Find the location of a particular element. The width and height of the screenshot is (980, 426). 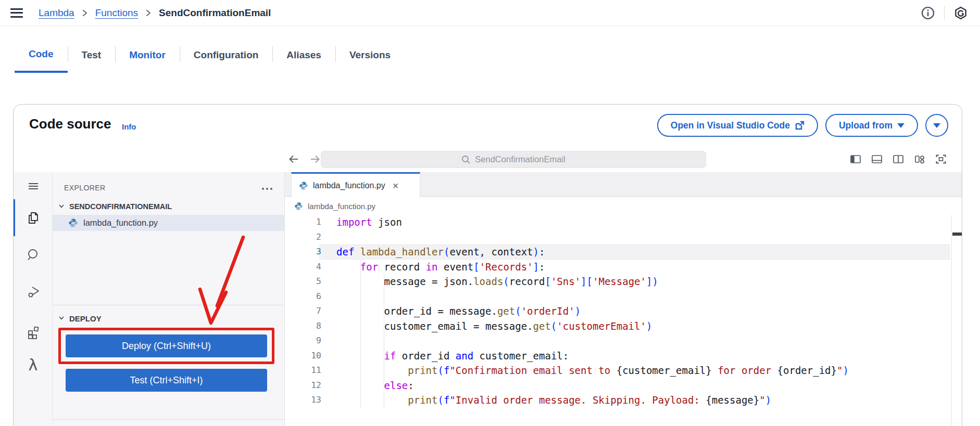

line-number: 2 is located at coordinates (303, 237).